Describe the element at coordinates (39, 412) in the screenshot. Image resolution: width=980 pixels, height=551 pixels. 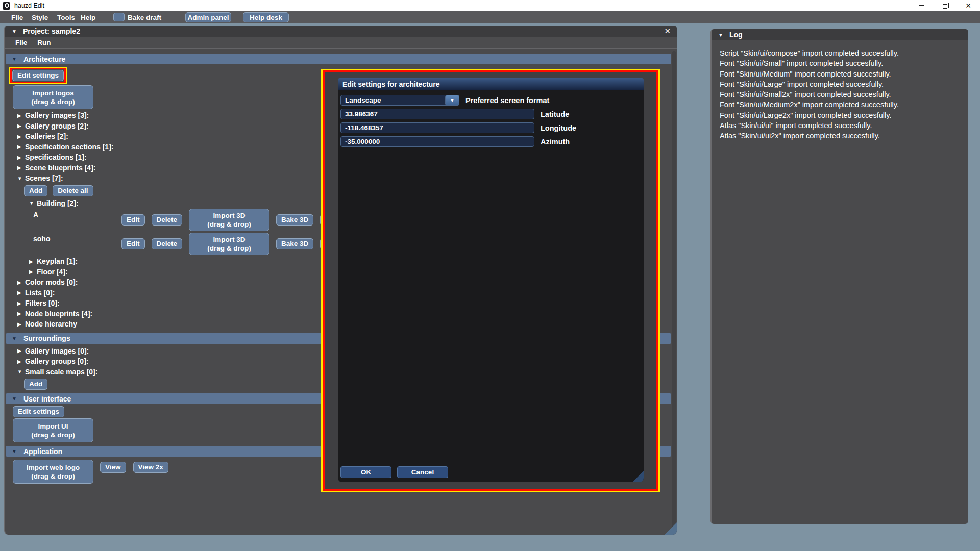
I see `user-interface-edit-settings-button: Edit settings` at that location.